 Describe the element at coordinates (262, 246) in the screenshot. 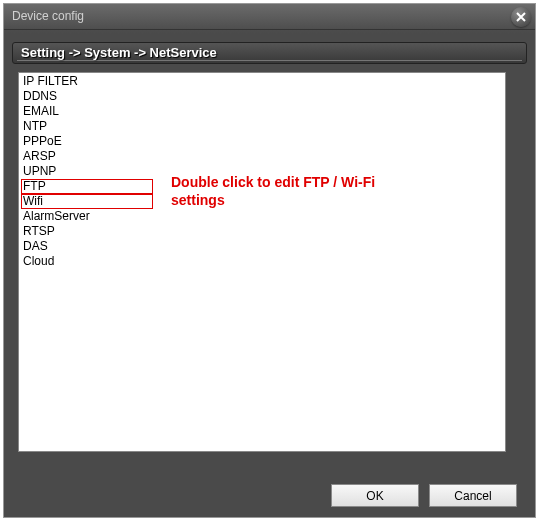

I see `list-item: DAS` at that location.